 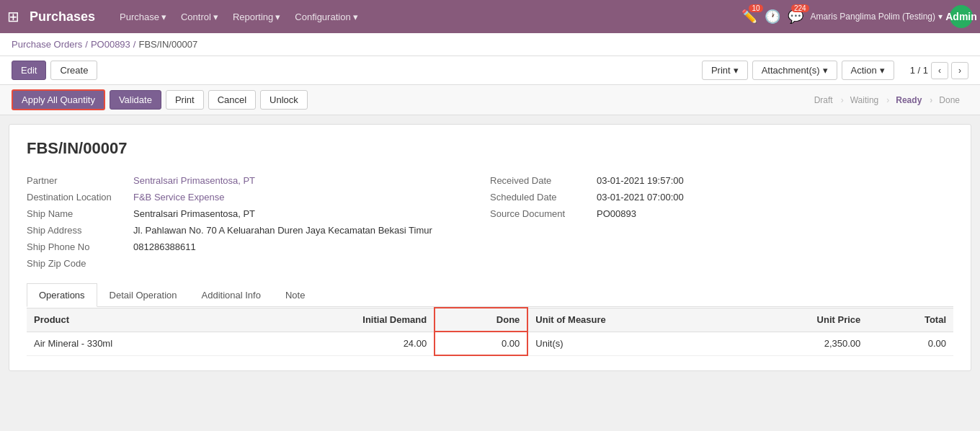 I want to click on breadcrumb-current: FBS/IN/00007, so click(x=168, y=45).